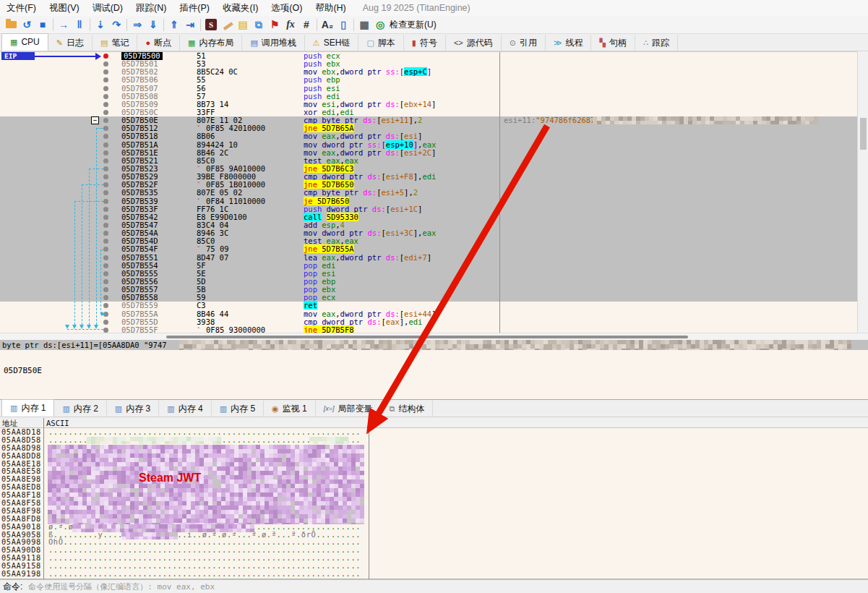 Image resolution: width=868 pixels, height=593 pixels. What do you see at coordinates (569, 43) in the screenshot?
I see `tab-threads: ≫线程` at bounding box center [569, 43].